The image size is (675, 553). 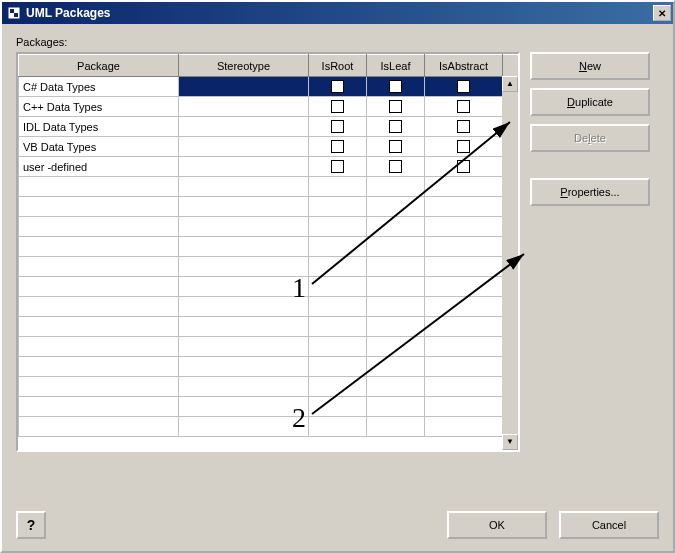 I want to click on cell-package: VB Data Types, so click(x=99, y=147).